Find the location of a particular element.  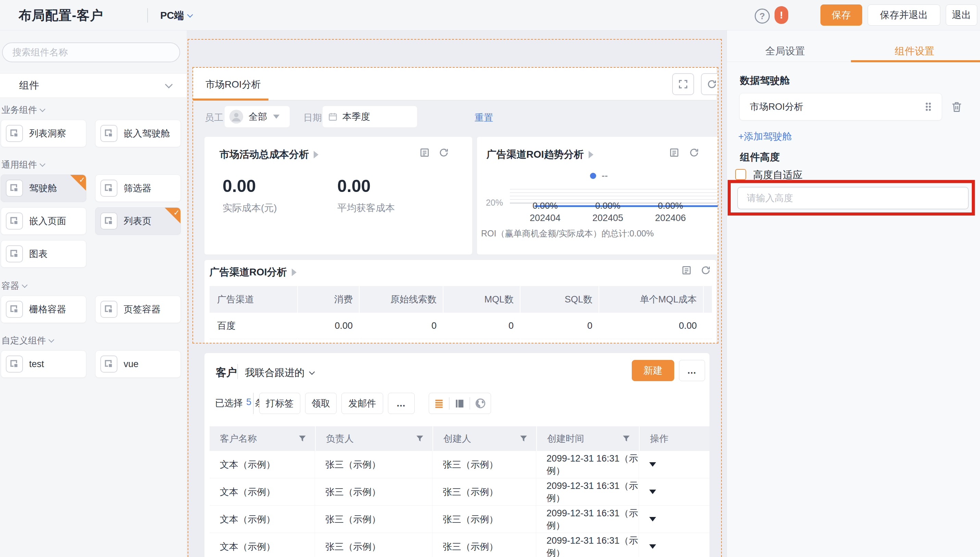

section-common-components: 通用组件 is located at coordinates (23, 164).